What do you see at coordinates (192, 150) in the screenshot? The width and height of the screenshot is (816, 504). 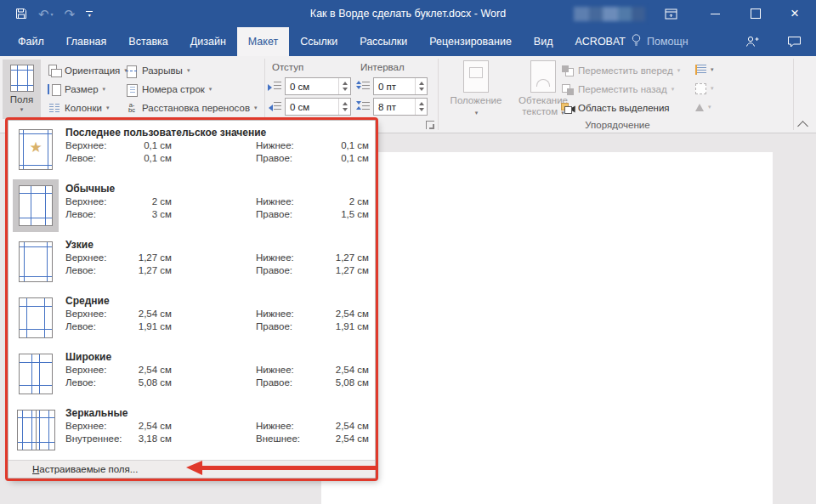 I see `margins-option-last-custom: ★ Последнее пользовательское значение Ве…` at bounding box center [192, 150].